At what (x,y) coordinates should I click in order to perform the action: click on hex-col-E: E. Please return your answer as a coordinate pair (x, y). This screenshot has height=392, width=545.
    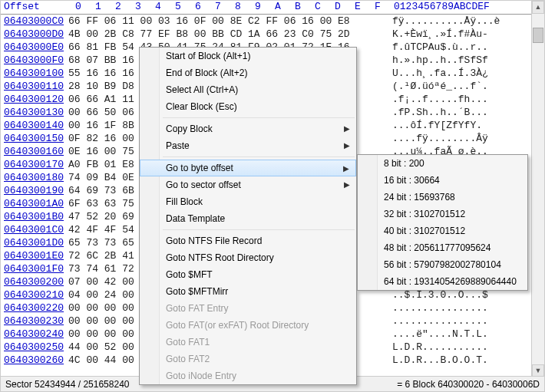
    Looking at the image, I should click on (358, 8).